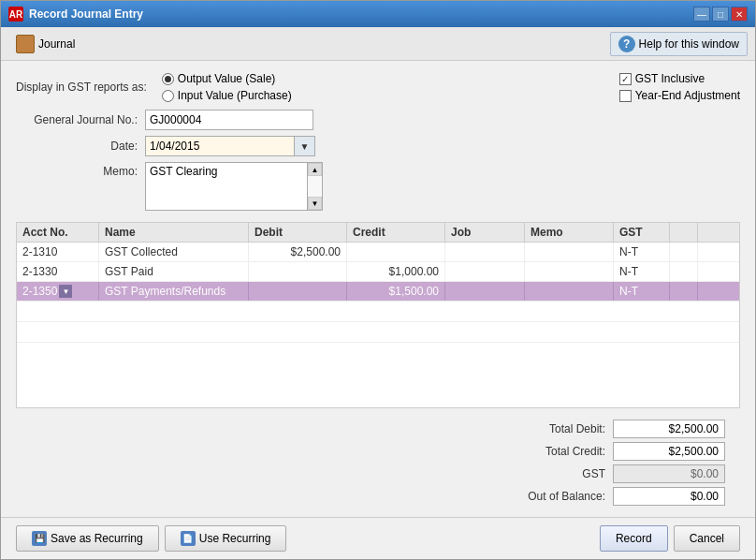 The height and width of the screenshot is (560, 756). What do you see at coordinates (397, 272) in the screenshot?
I see `cell-credit: $1,000.00` at bounding box center [397, 272].